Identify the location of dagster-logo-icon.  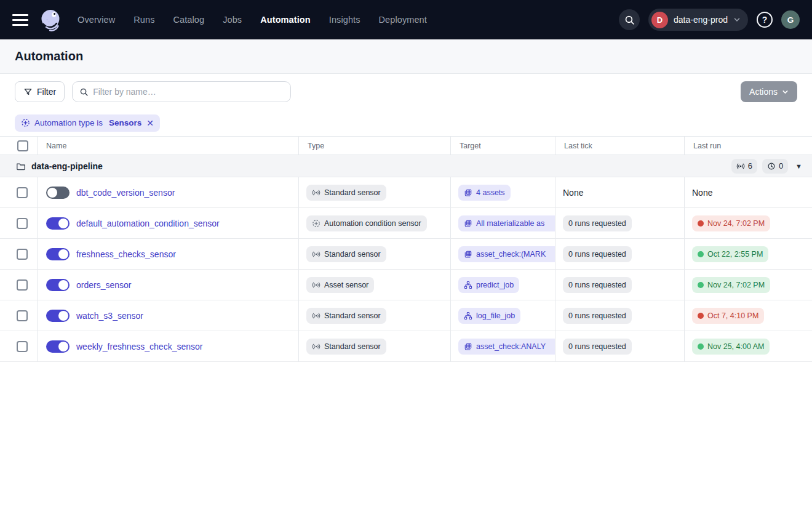
(50, 20).